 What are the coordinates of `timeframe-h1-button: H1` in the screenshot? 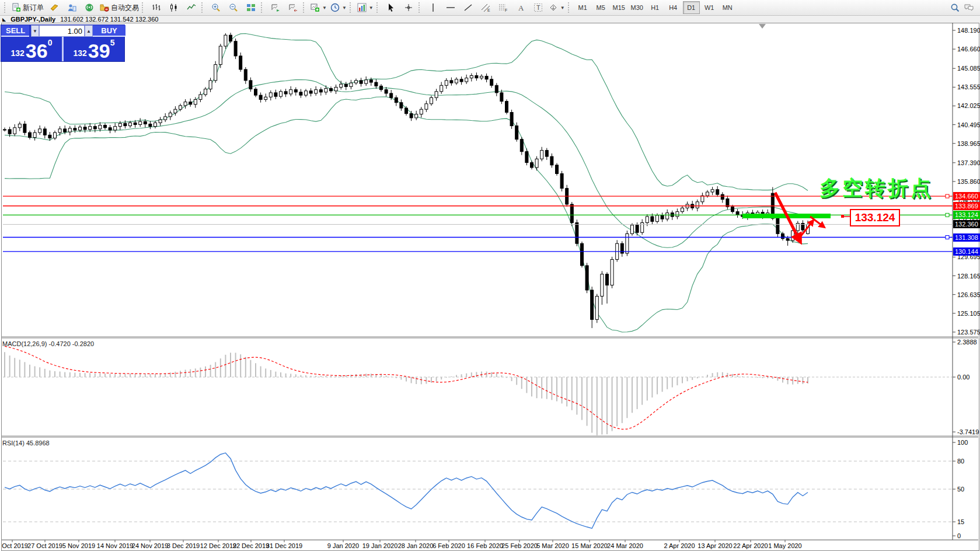 It's located at (655, 8).